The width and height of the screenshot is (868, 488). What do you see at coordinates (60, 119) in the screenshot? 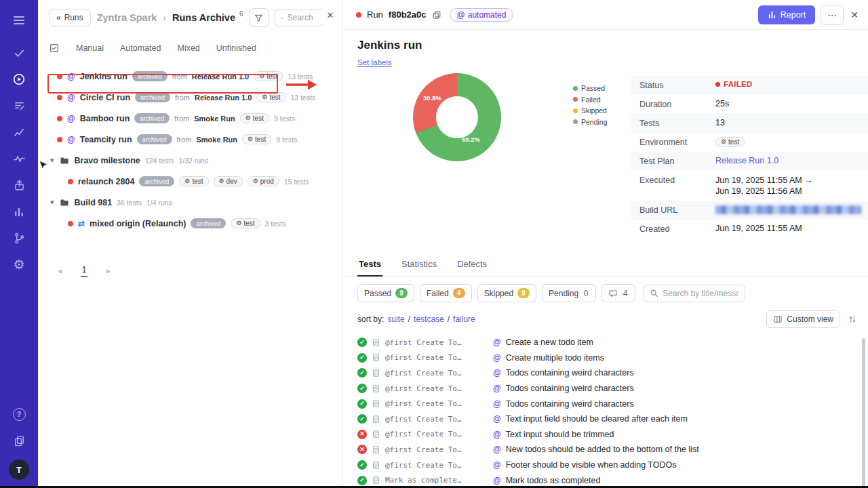
I see `failed-status-dot` at bounding box center [60, 119].